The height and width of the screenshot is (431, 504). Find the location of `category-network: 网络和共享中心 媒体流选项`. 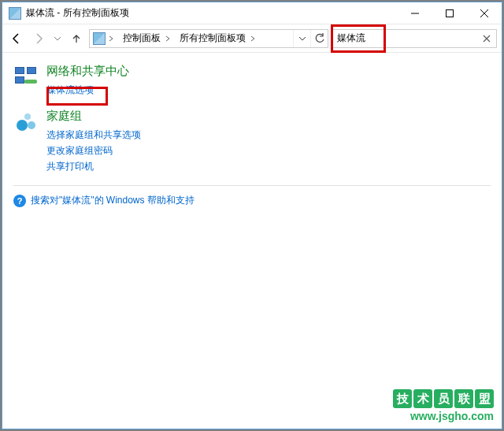

category-network: 网络和共享中心 媒体流选项 is located at coordinates (252, 80).